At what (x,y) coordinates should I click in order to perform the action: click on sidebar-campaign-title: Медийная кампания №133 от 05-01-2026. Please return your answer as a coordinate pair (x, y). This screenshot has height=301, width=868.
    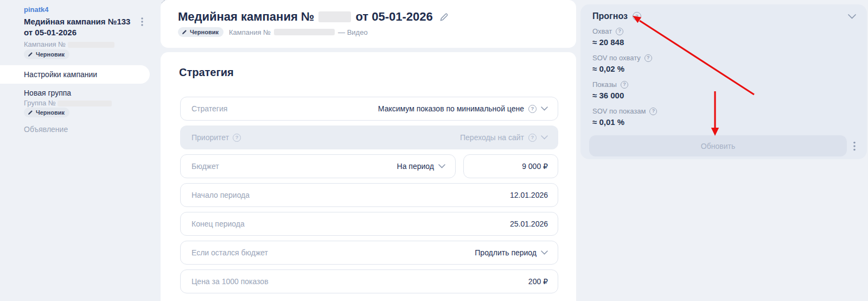
    Looking at the image, I should click on (82, 27).